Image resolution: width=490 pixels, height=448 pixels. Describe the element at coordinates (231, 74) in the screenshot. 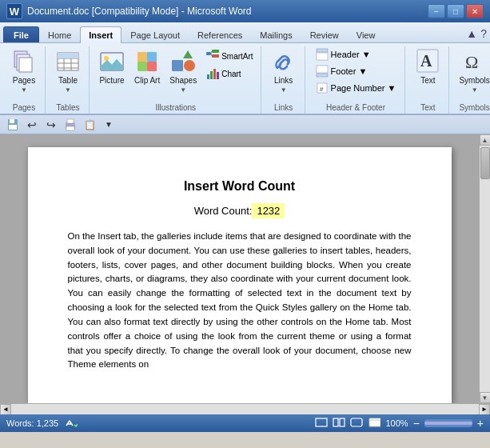

I see `chart-label: Chart` at that location.